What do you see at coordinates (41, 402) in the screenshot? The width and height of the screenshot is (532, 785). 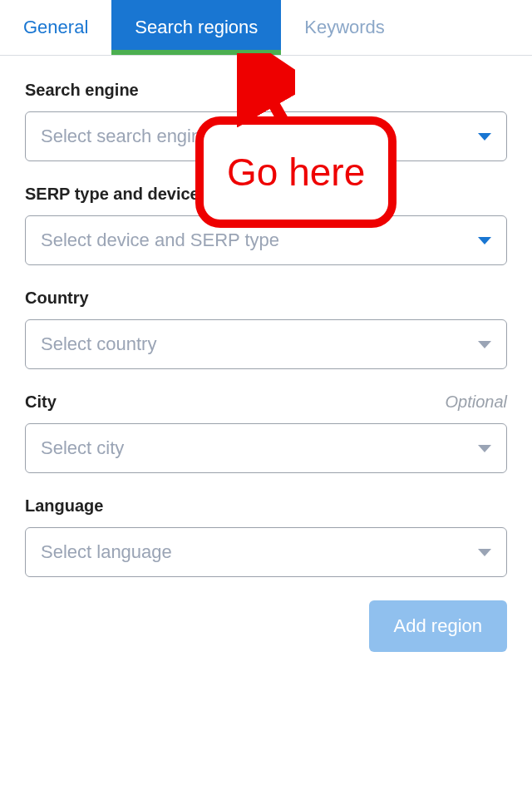 I see `label-city: City` at bounding box center [41, 402].